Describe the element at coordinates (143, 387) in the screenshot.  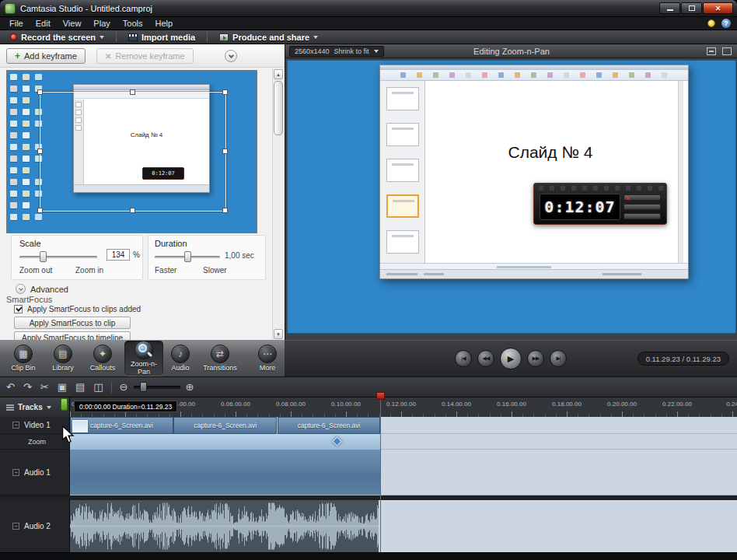
I see `timeline-zoom-thumb` at that location.